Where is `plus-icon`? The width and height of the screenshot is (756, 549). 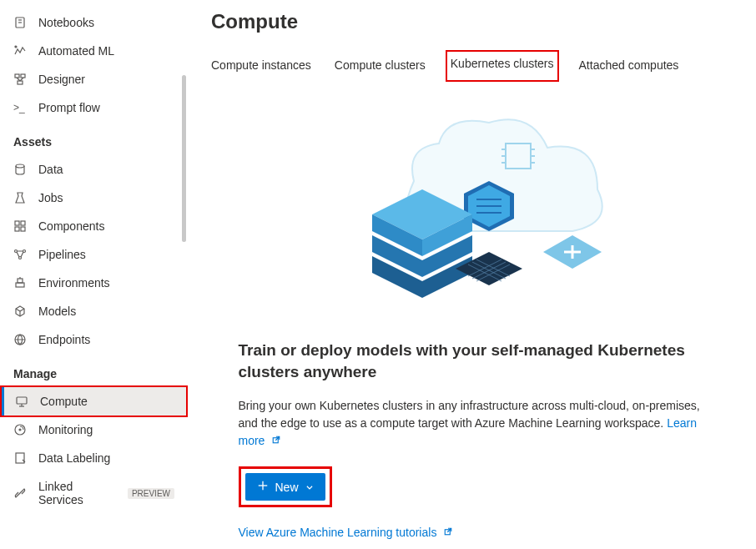
plus-icon is located at coordinates (263, 487).